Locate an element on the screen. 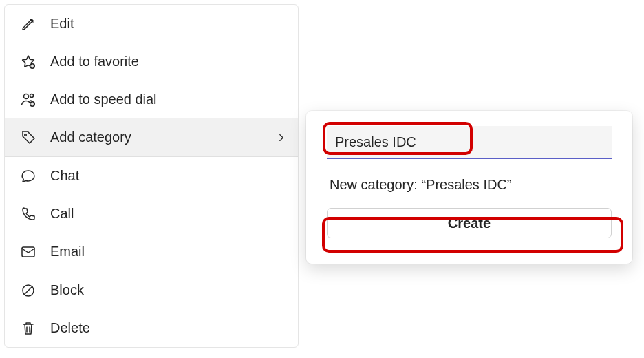 This screenshot has width=644, height=358. menu-label: Chat is located at coordinates (169, 176).